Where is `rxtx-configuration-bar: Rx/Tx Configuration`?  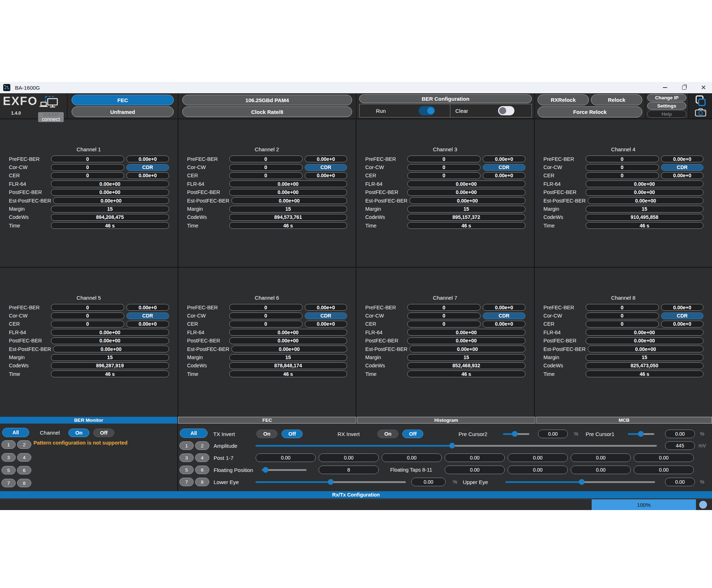
rxtx-configuration-bar: Rx/Tx Configuration is located at coordinates (356, 495).